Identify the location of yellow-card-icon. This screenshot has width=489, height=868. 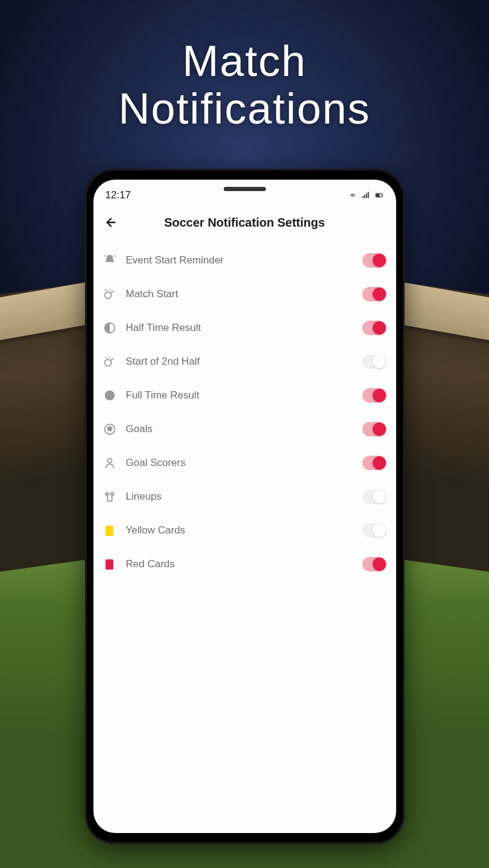
(110, 530).